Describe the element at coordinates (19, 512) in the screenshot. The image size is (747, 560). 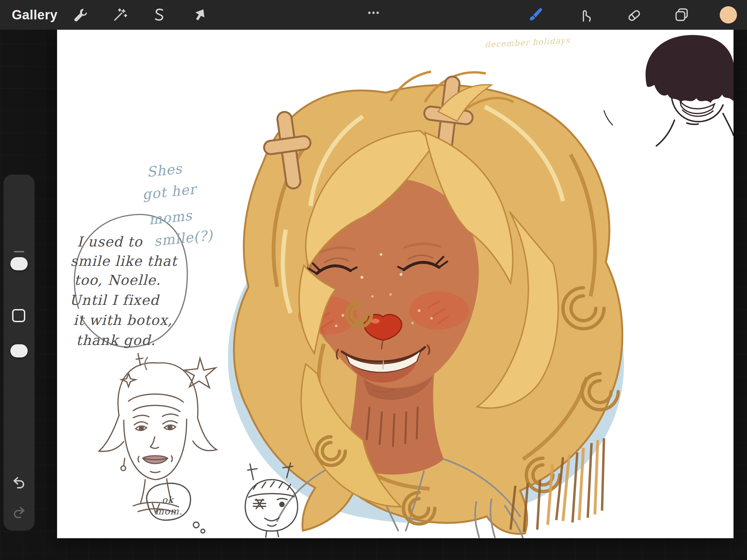
I see `redo-icon` at that location.